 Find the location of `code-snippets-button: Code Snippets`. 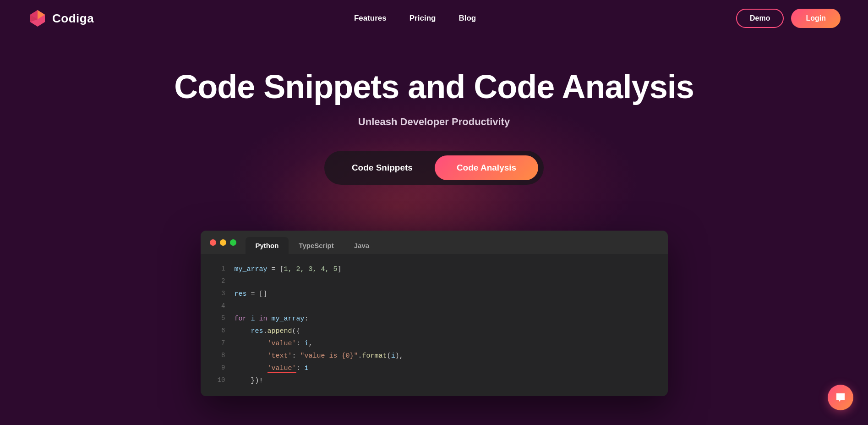

code-snippets-button: Code Snippets is located at coordinates (382, 168).